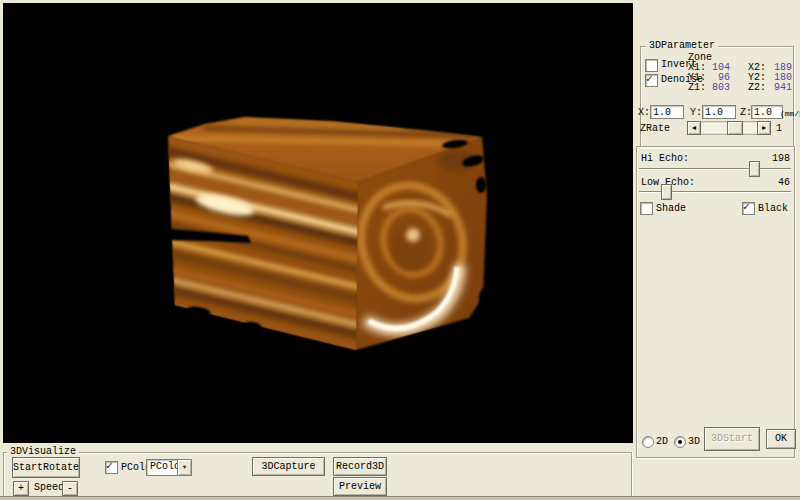  What do you see at coordinates (112, 468) in the screenshot?
I see `pcolor-checkbox` at bounding box center [112, 468].